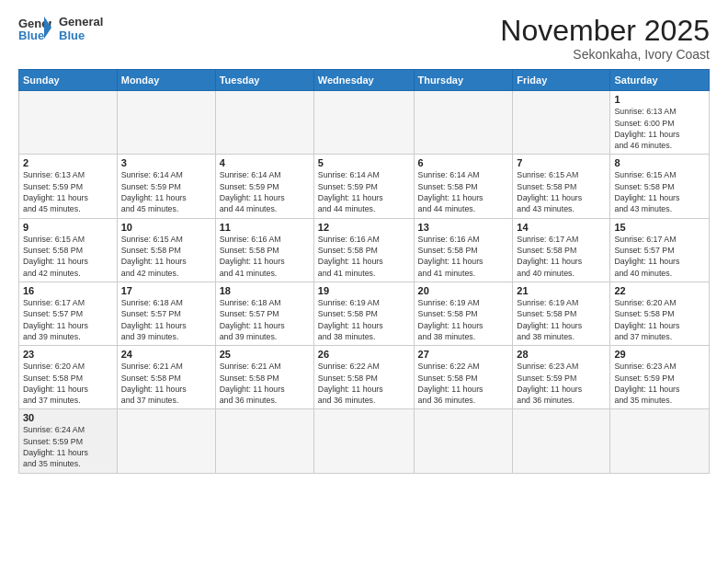 This screenshot has width=728, height=563. Describe the element at coordinates (561, 256) in the screenshot. I see `day-info: Sunrise: 6:17 AMSunset: 5:58 PMDaylight:…` at that location.